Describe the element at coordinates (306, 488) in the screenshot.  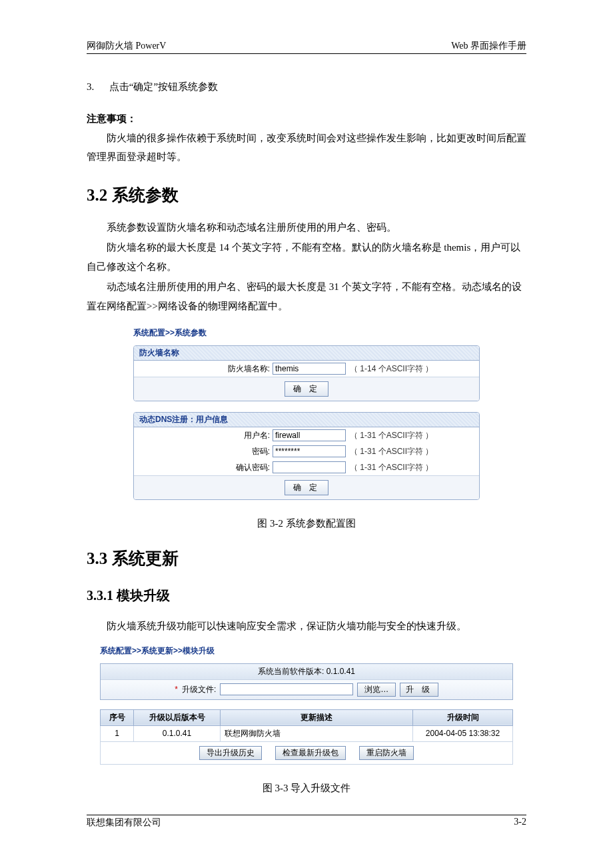
I see `confirm-button-dns: 确 定` at that location.